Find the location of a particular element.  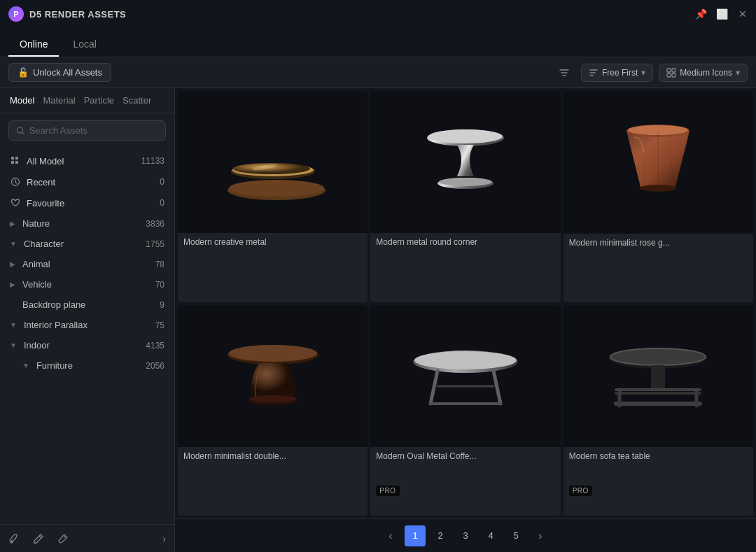

sidebar-item-interior-parallax: ▼ Interior Parallax 75 is located at coordinates (87, 325).